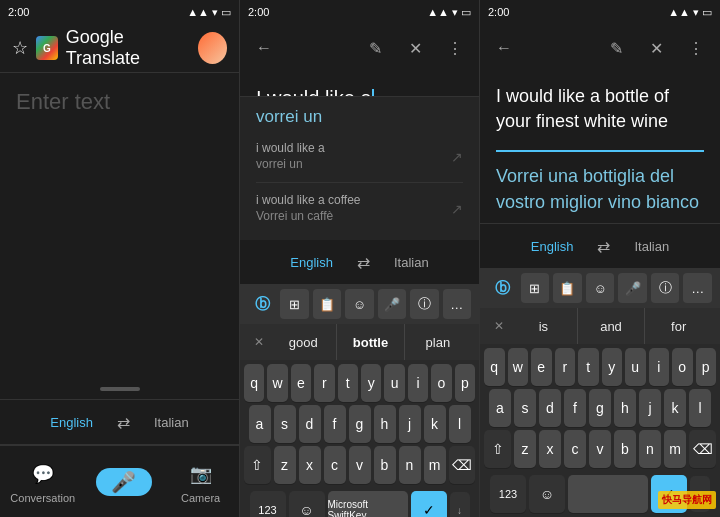  What do you see at coordinates (124, 482) in the screenshot?
I see `nav-mic: 🎤` at bounding box center [124, 482].